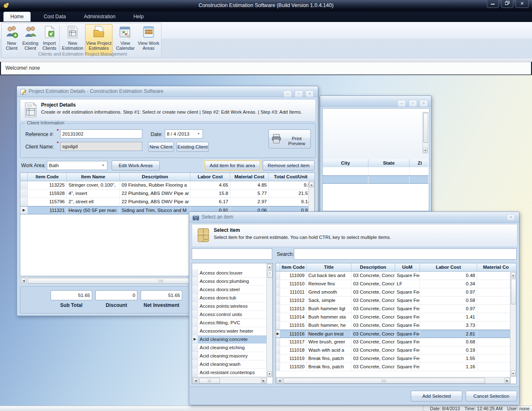  Describe the element at coordinates (93, 177) in the screenshot. I see `column-header: Item Name` at that location.